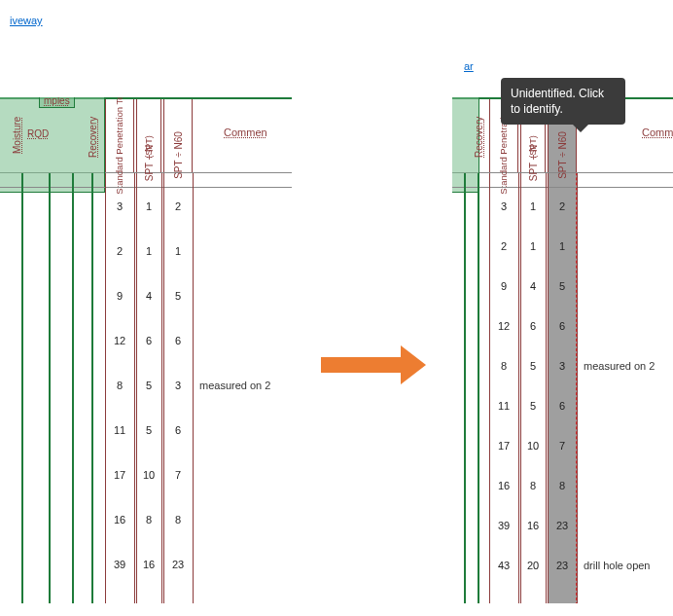 The image size is (673, 616). What do you see at coordinates (120, 146) in the screenshot?
I see `header-col-spt-test-label: Standard Penetration Test` at bounding box center [120, 146].